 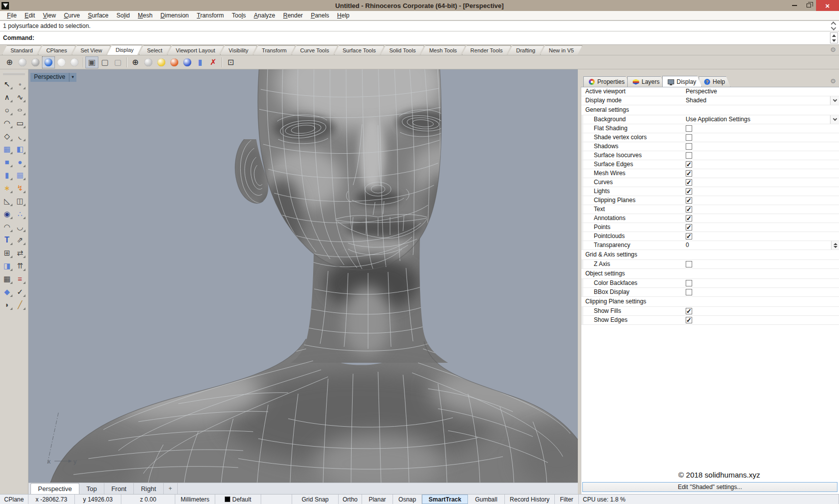 I want to click on sphere-icon: ●, so click(x=20, y=162).